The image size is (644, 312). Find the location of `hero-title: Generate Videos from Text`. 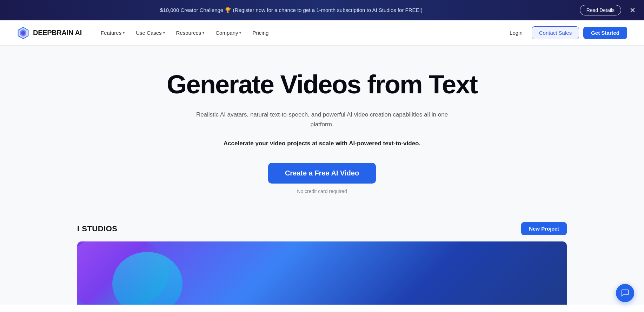

hero-title: Generate Videos from Text is located at coordinates (322, 84).